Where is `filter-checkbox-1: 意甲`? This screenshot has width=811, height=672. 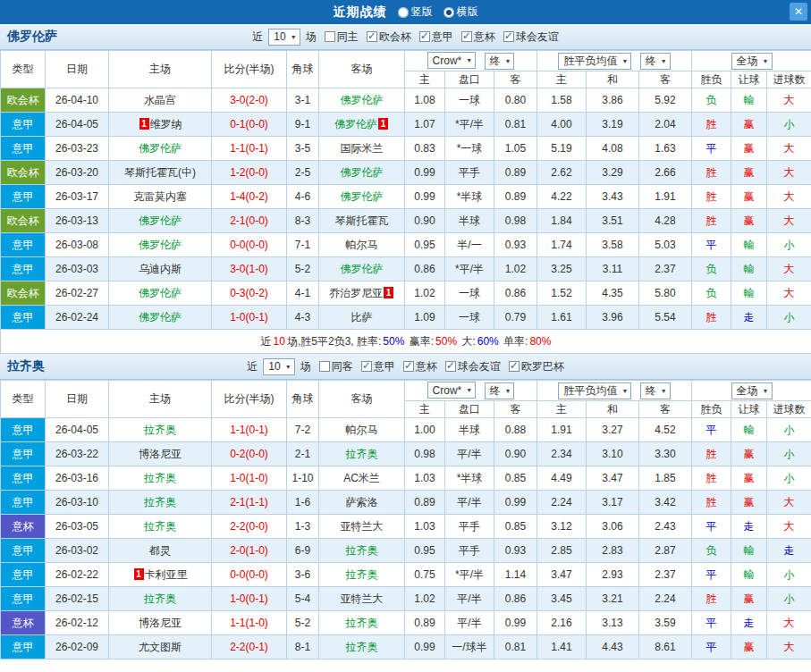
filter-checkbox-1: 意甲 is located at coordinates (378, 366).